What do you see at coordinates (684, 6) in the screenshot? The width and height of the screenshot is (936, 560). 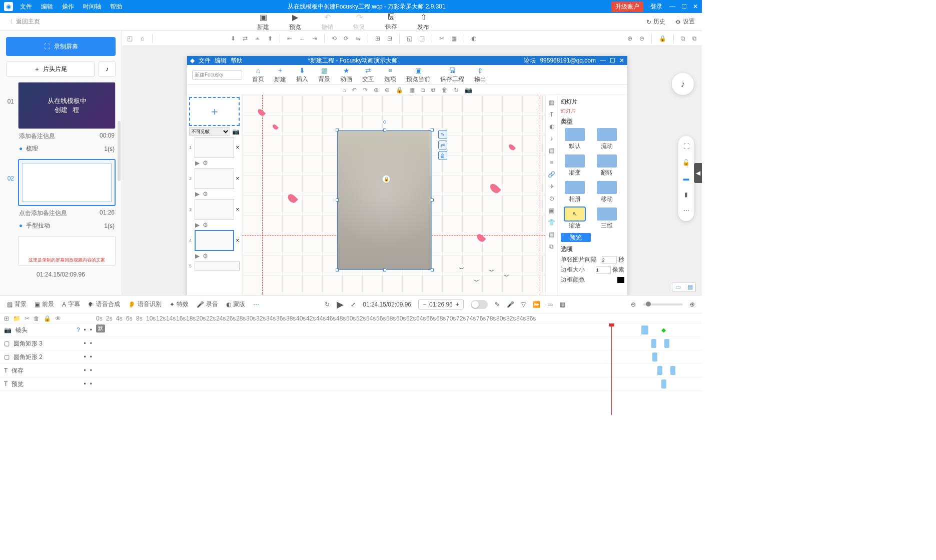 I see `maximize-icon: ☐` at bounding box center [684, 6].